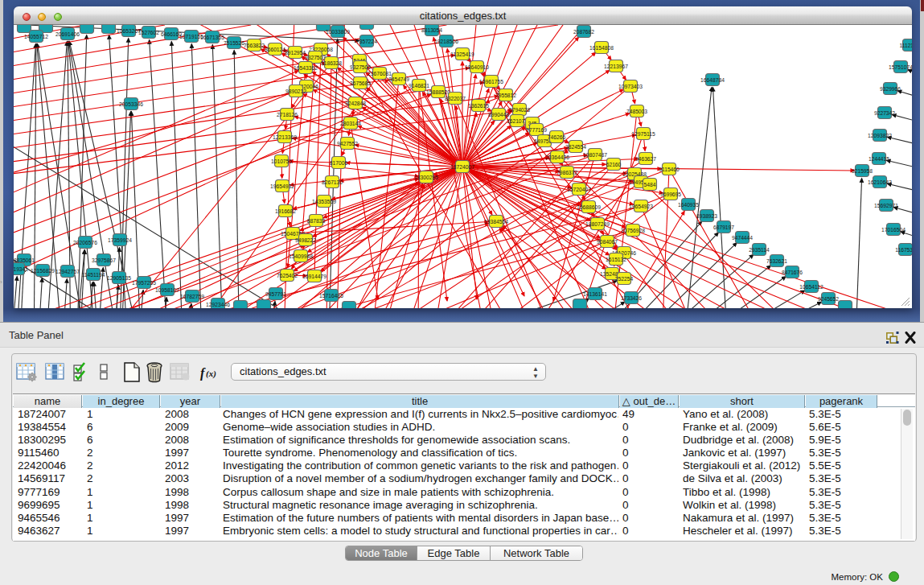 Image resolution: width=924 pixels, height=585 pixels. I want to click on svg-text: 8990448, so click(499, 114).